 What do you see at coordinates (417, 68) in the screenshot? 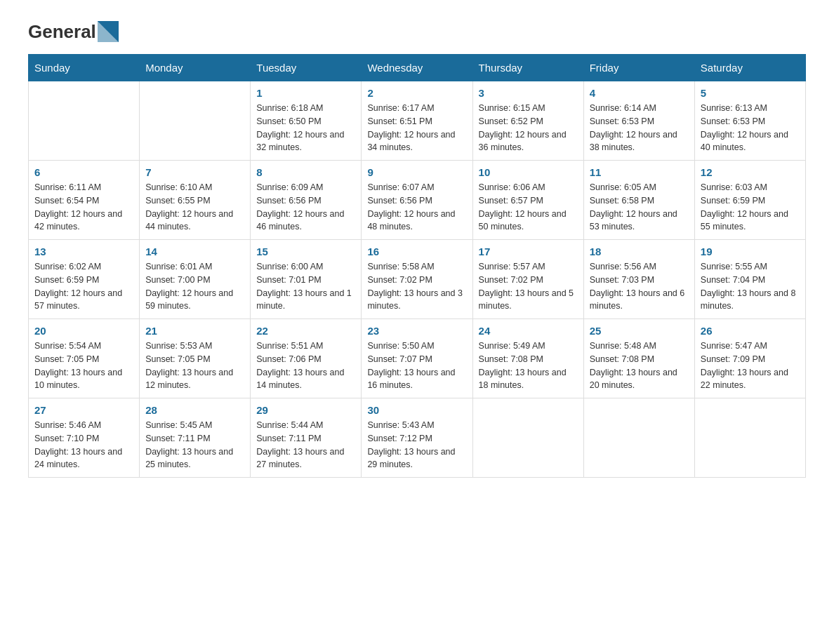
I see `calendar-header-wednesday: Wednesday` at bounding box center [417, 68].